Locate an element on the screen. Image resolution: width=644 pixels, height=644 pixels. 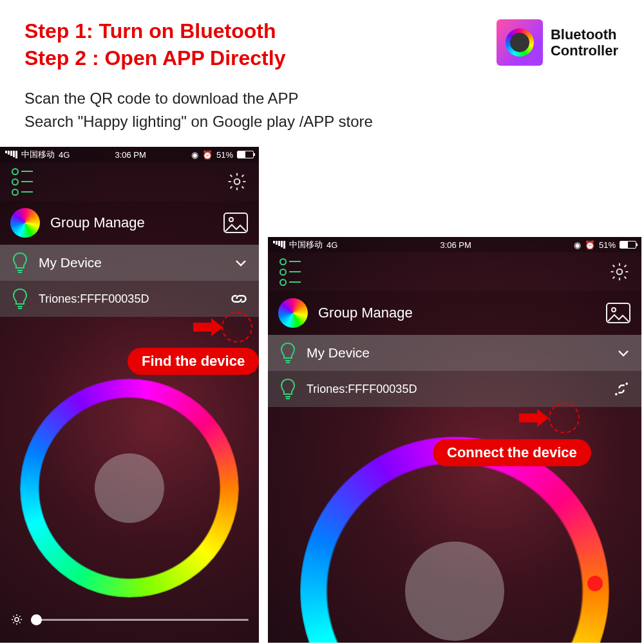
link-icon is located at coordinates (239, 299).